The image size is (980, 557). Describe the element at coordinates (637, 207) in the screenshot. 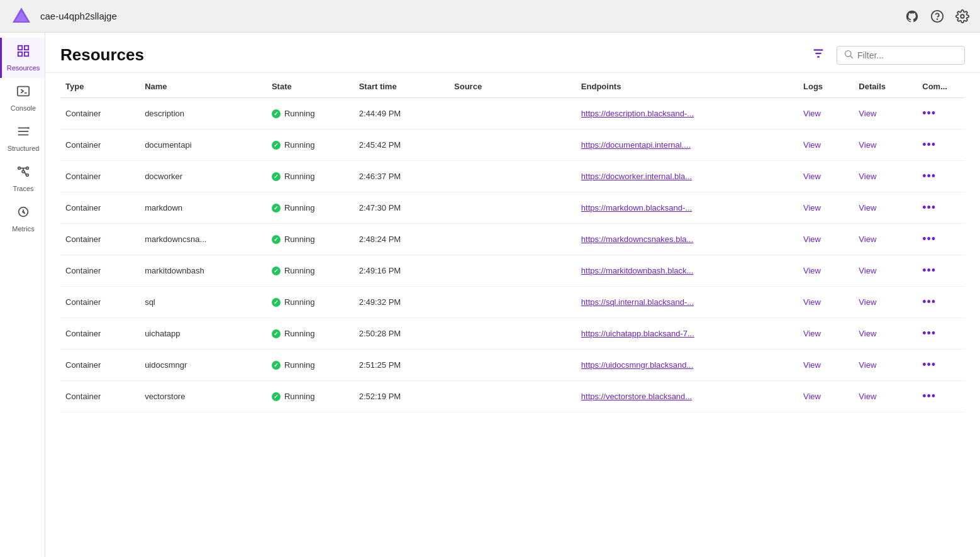

I see `endpoint-link: https://markdown.blacksand-...` at that location.